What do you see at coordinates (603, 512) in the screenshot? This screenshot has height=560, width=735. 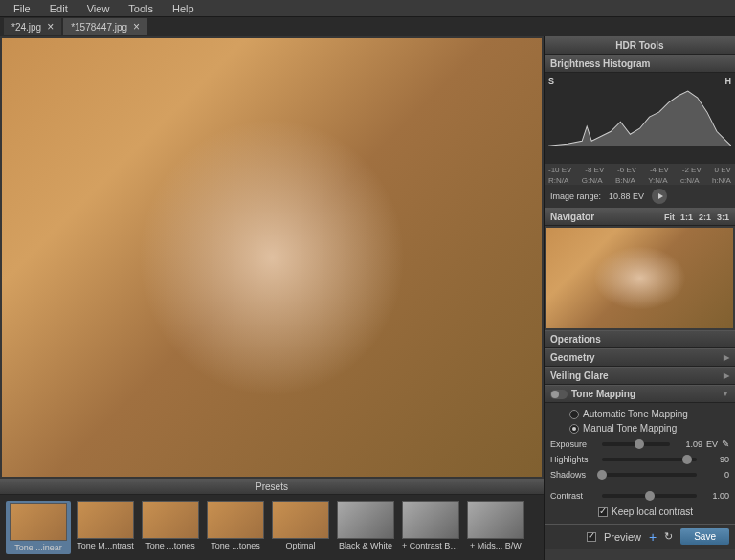 I see `keep-local-contrast-checkbox` at bounding box center [603, 512].